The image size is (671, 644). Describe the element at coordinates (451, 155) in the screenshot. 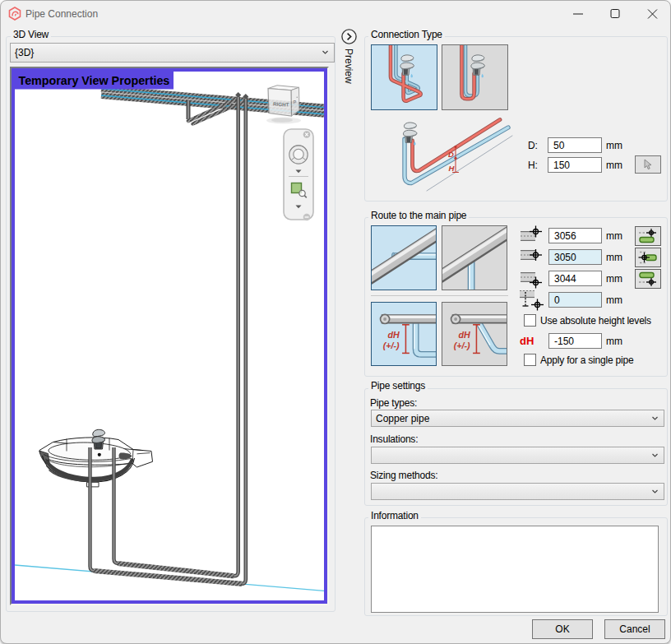

I see `svg-text: D` at that location.